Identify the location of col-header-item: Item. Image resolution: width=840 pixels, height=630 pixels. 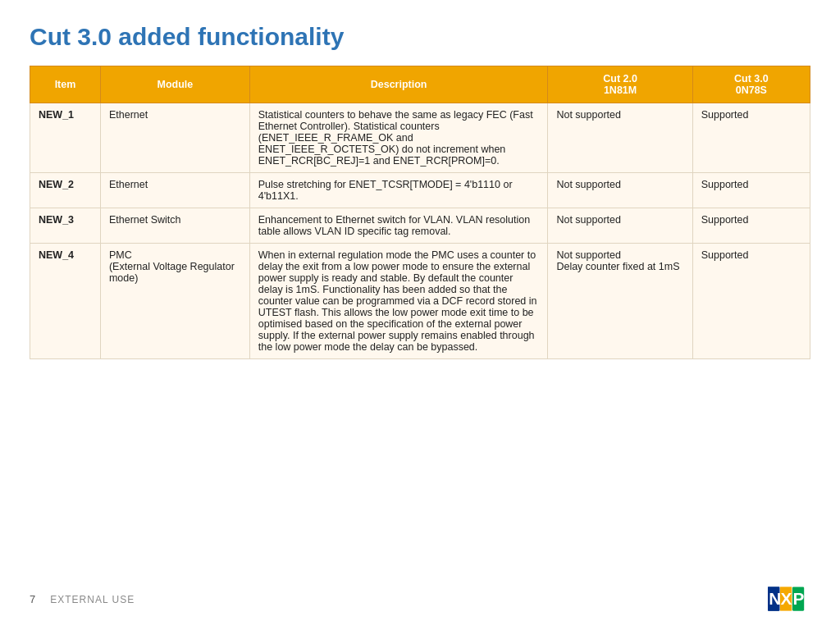
(66, 85).